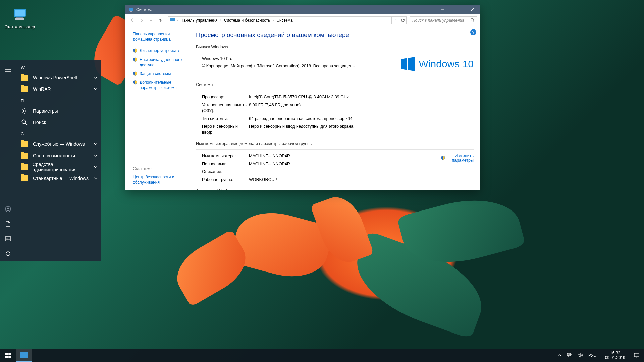 The image size is (644, 362). Describe the element at coordinates (446, 64) in the screenshot. I see `windows-logo-text: Windows 10` at that location.